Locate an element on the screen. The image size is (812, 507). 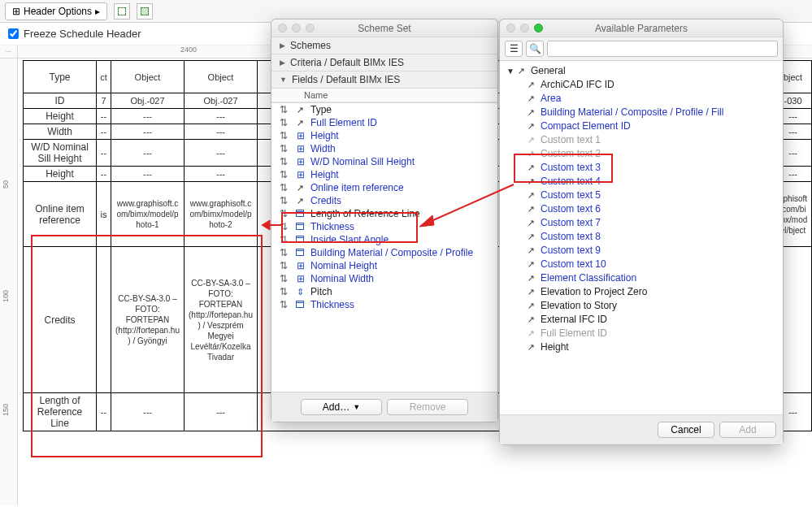
field-row: ⇅Nominal Height is located at coordinates (384, 266).